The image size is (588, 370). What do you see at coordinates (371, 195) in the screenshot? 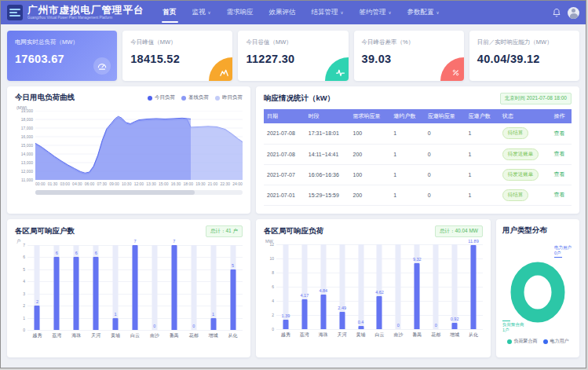
I see `table-cell: 200` at bounding box center [371, 195].